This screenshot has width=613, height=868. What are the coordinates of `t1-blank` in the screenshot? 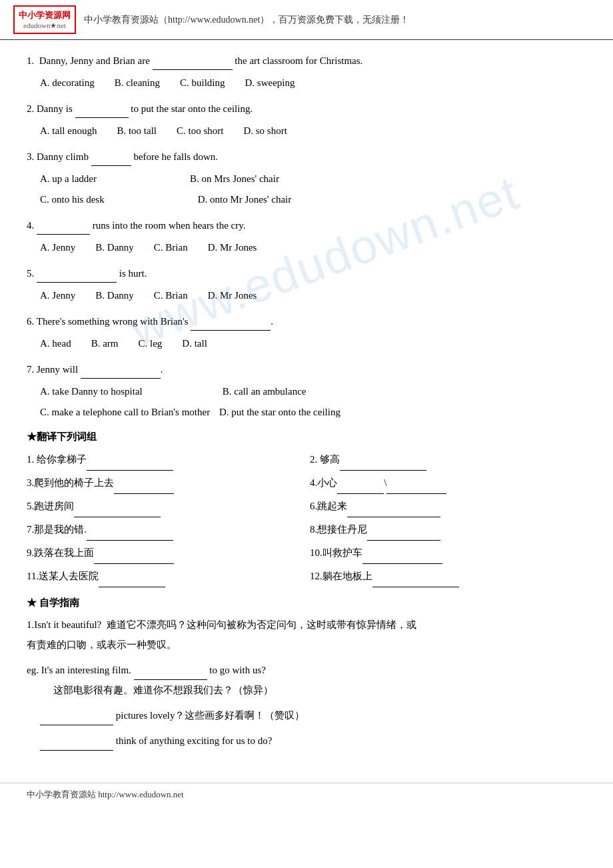 It's located at (130, 471).